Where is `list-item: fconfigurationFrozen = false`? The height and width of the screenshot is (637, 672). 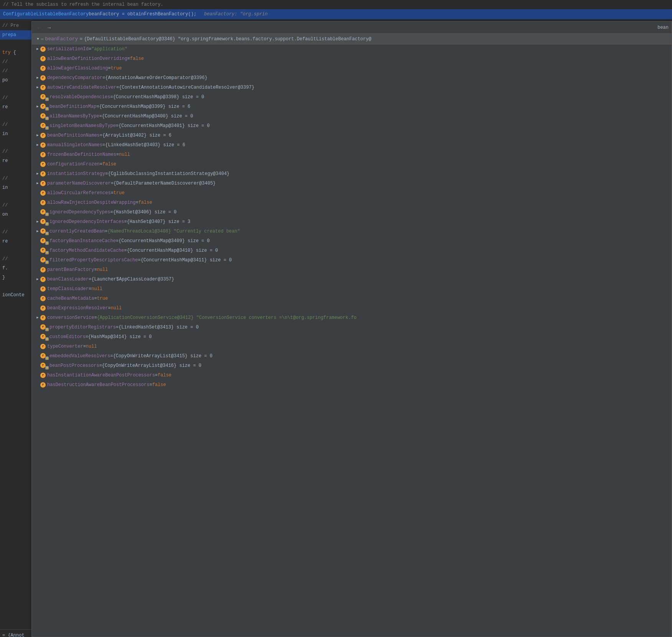 list-item: fconfigurationFrozen = false is located at coordinates (352, 164).